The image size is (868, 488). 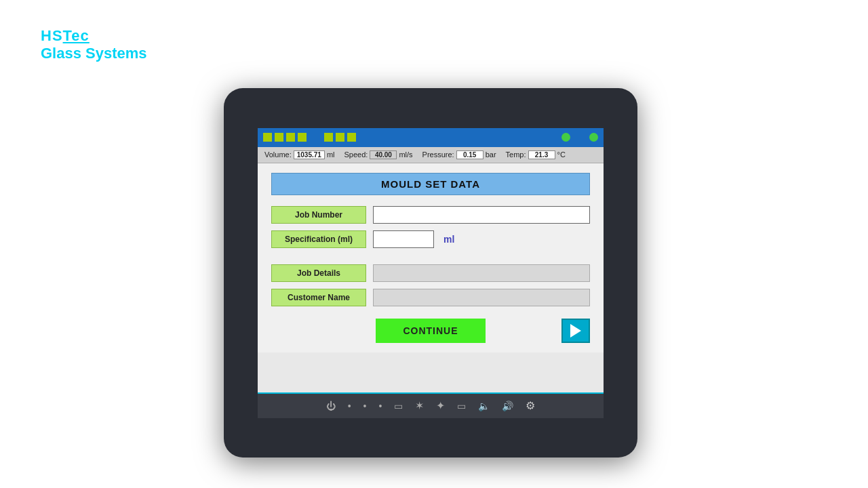 I want to click on pressure-value: 0.15, so click(x=470, y=155).